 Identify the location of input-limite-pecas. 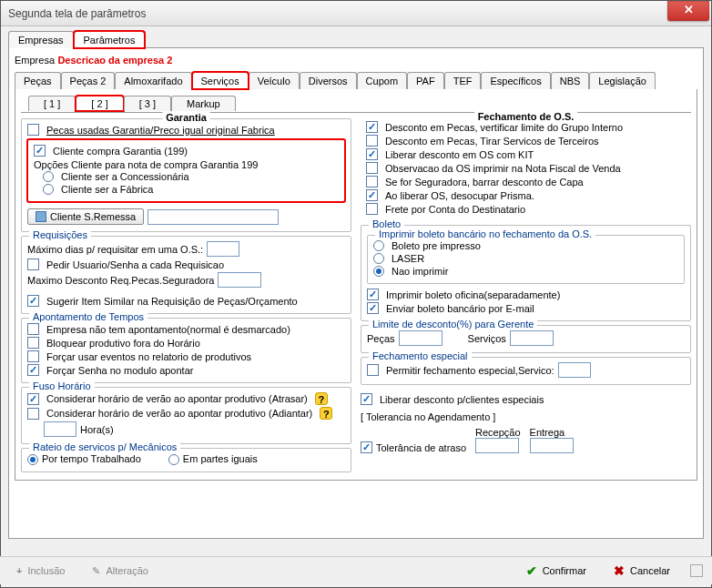
(421, 339).